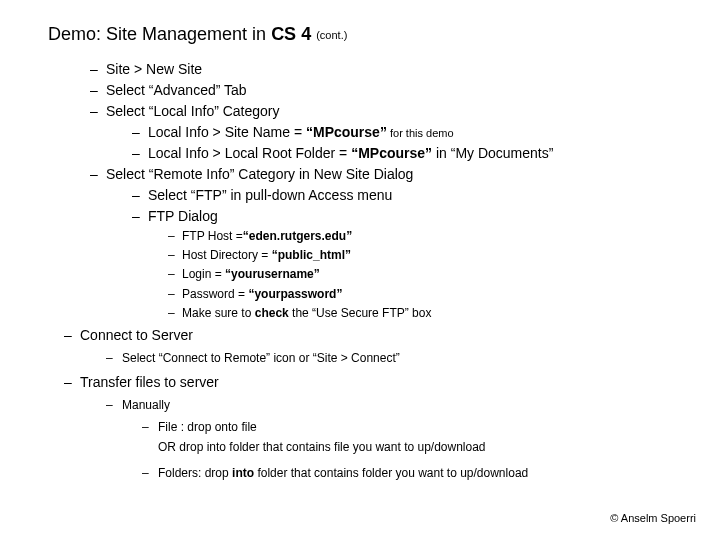 The width and height of the screenshot is (720, 540). What do you see at coordinates (414, 216) in the screenshot?
I see `item-ftp-dialog: –FTP Dialog` at bounding box center [414, 216].